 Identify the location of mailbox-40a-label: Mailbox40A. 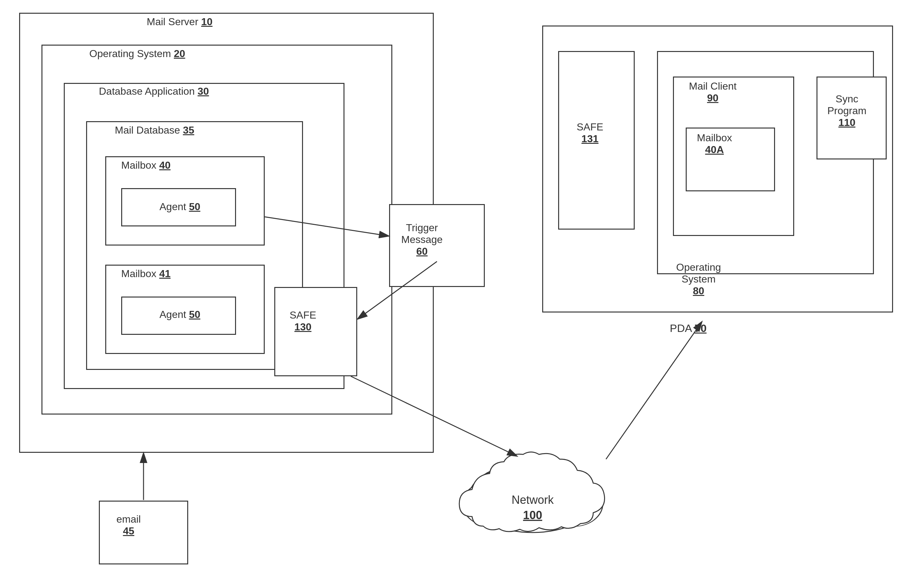
(714, 144).